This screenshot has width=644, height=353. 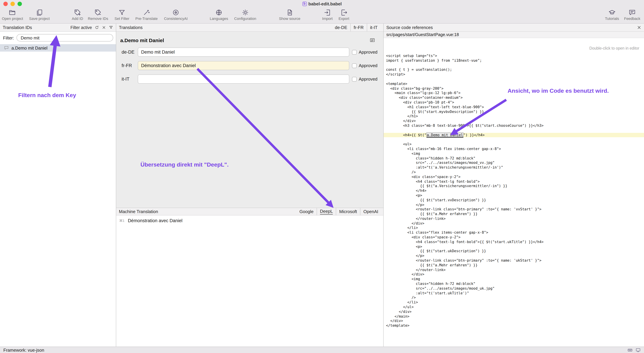 What do you see at coordinates (219, 15) in the screenshot?
I see `toolbar-languages: Languages` at bounding box center [219, 15].